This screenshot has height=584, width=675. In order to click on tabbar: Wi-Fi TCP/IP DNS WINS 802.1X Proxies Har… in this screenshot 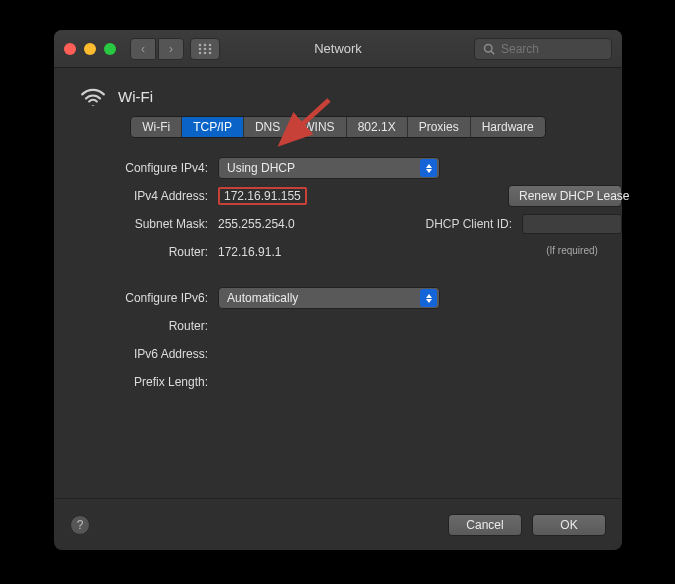, I will do `click(338, 131)`.